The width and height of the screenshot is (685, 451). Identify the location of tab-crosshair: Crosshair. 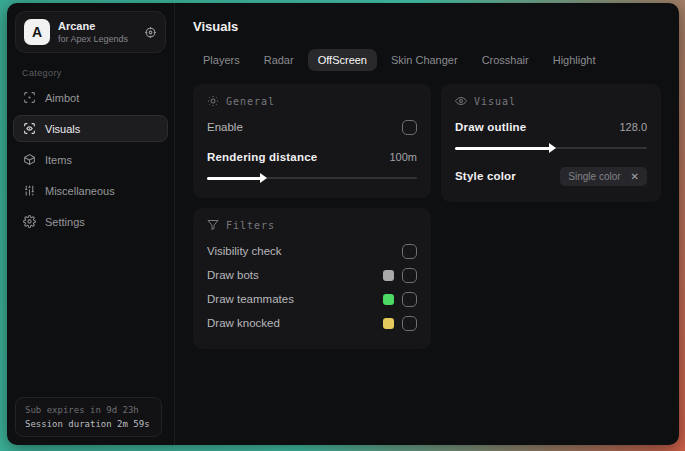
(506, 60).